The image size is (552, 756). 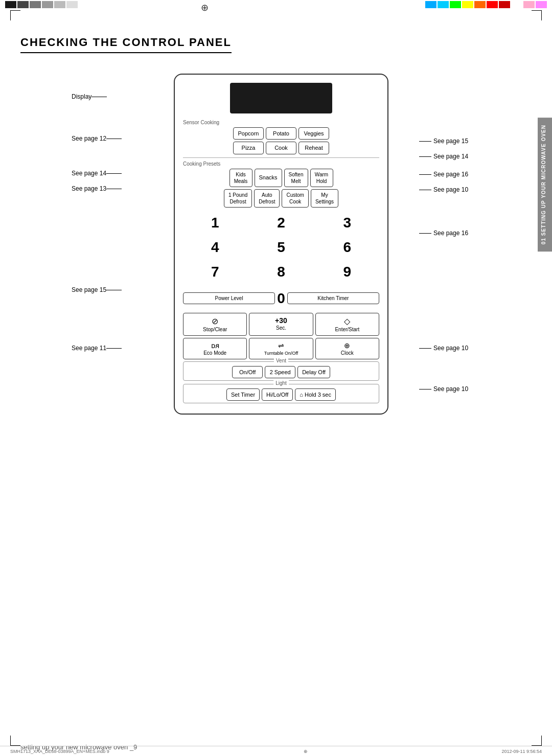 I want to click on side-tab: 01 SETTING UP YOUR MICROWAVE OVEN, so click(x=545, y=185).